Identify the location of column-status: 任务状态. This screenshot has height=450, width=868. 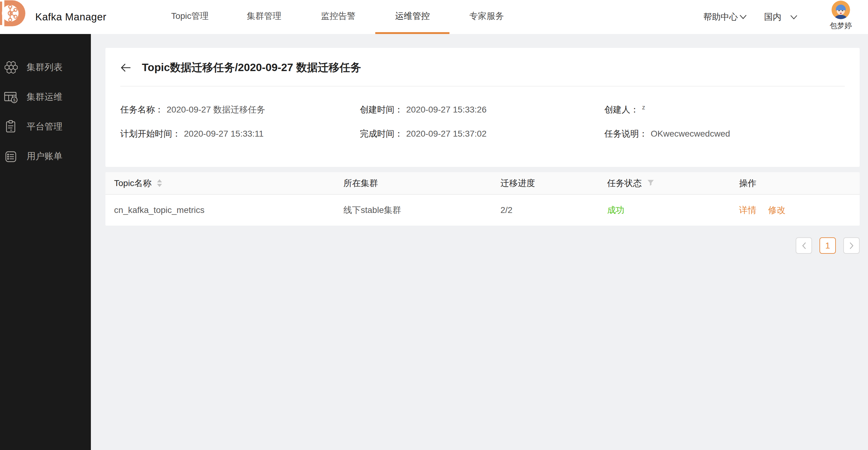
(664, 183).